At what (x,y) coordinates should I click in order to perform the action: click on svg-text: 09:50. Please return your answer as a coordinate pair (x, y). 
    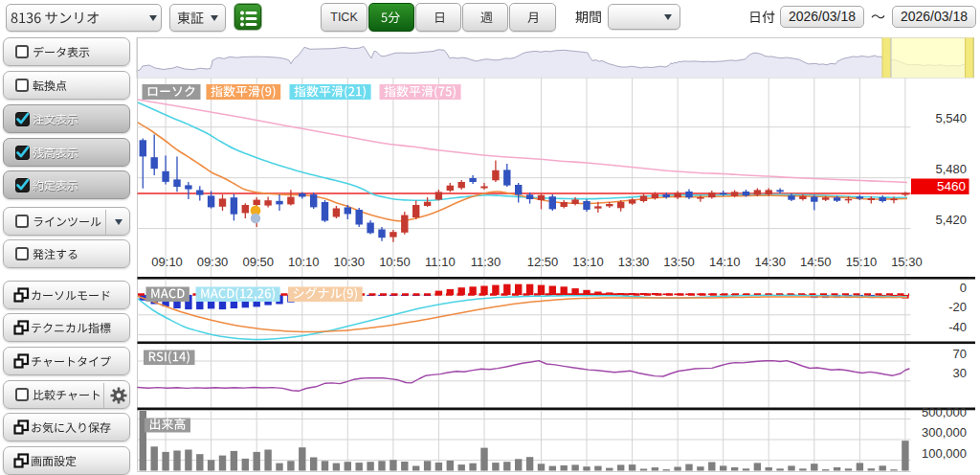
    Looking at the image, I should click on (258, 262).